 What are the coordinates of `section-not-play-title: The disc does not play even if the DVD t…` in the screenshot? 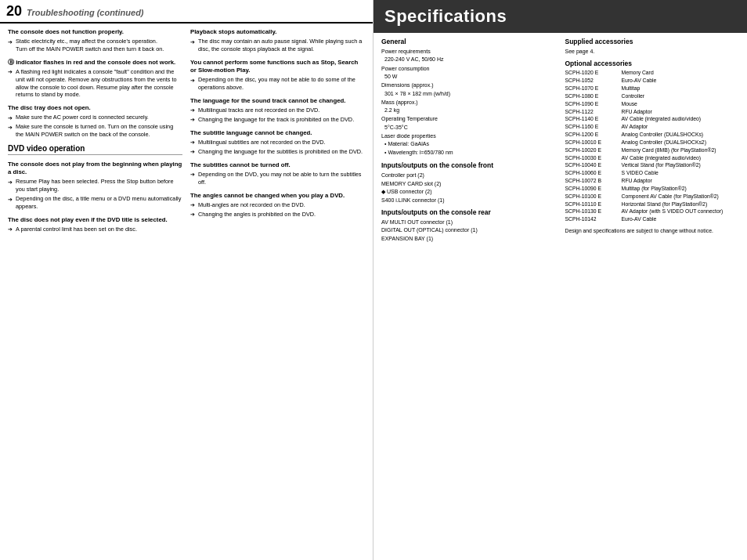 It's located at (96, 225).